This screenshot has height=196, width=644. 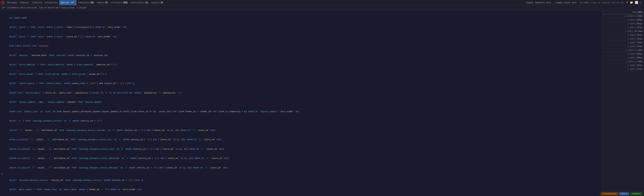 What do you see at coordinates (633, 65) in the screenshot?
I see `right-row-type-13: query` at bounding box center [633, 65].